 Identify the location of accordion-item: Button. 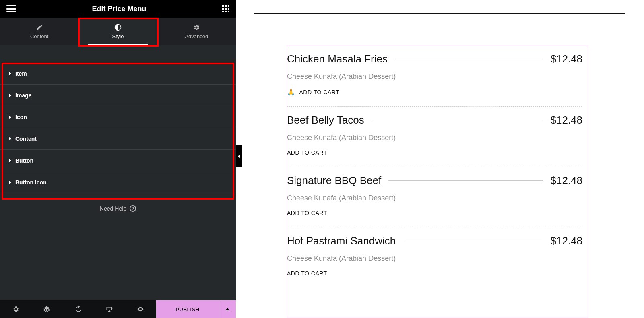
(118, 161).